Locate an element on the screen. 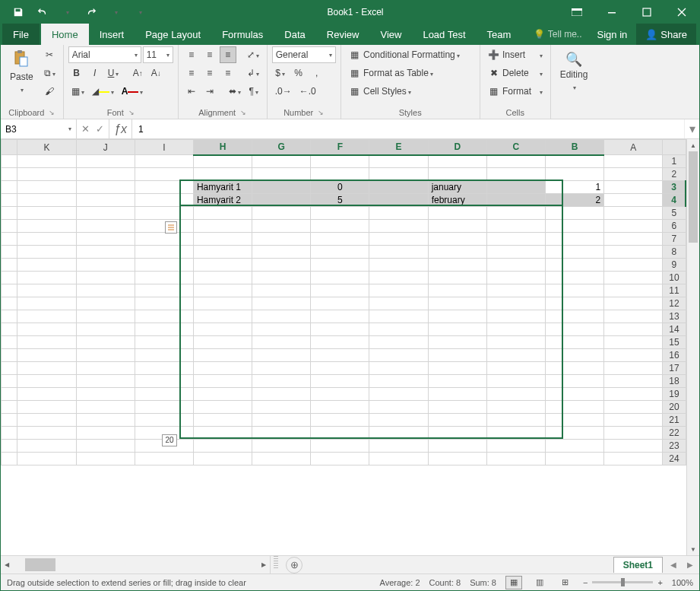 This screenshot has width=700, height=591. cell-B1 is located at coordinates (575, 161).